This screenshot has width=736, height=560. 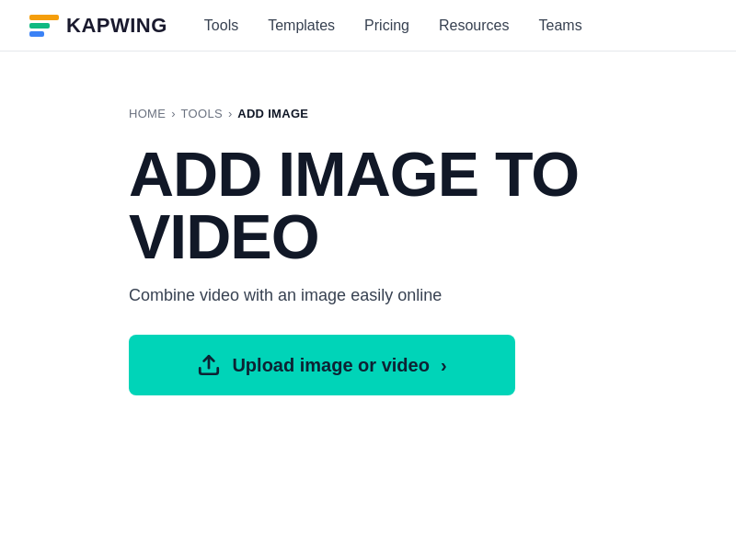 I want to click on upload-icon, so click(x=209, y=365).